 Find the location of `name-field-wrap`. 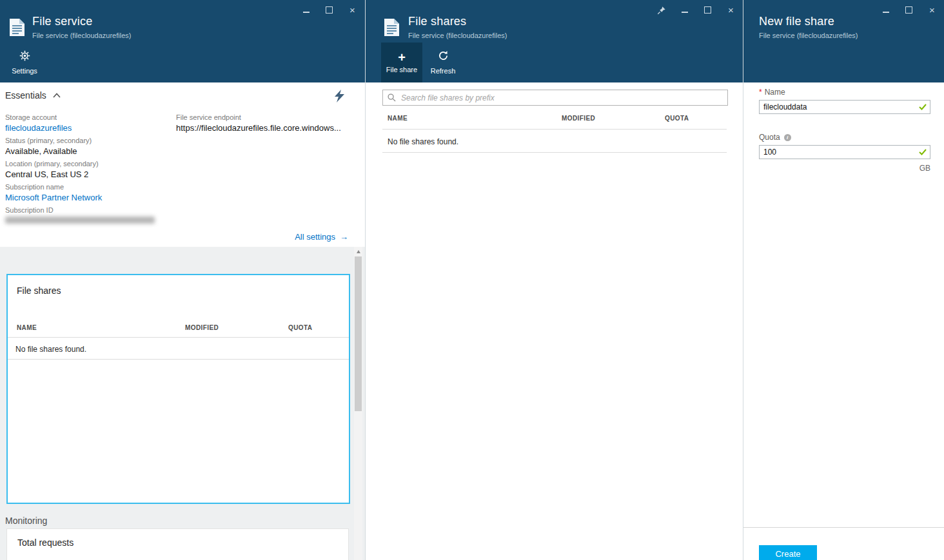

name-field-wrap is located at coordinates (845, 107).